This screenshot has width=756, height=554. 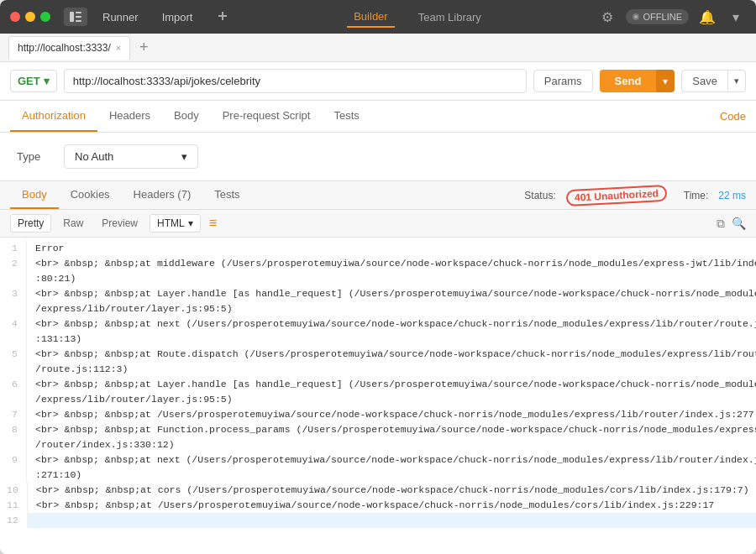 What do you see at coordinates (171, 223) in the screenshot?
I see `format-value: HTML` at bounding box center [171, 223].